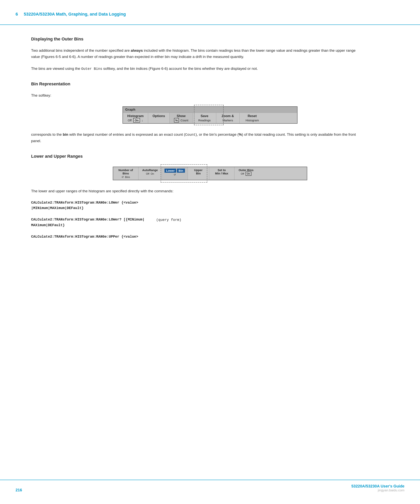 The image size is (420, 504). What do you see at coordinates (175, 175) in the screenshot?
I see `softkey-lower-bin-sub: ↺` at bounding box center [175, 175].